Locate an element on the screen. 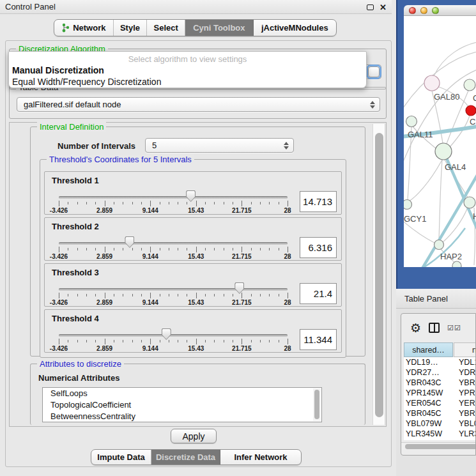 The height and width of the screenshot is (476, 476). algorithm-dropdown-popup: Select algorithm to view settings Manual… is located at coordinates (188, 70).